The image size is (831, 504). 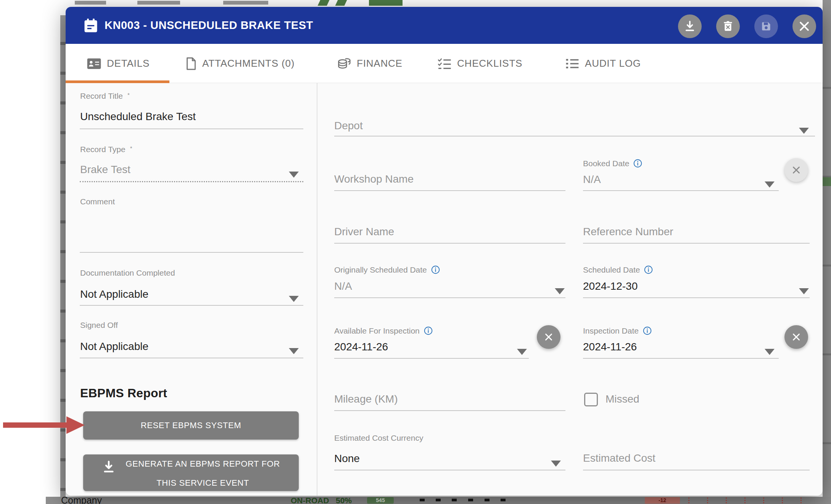 I want to click on originally-scheduled-date-label: Originally Scheduled Date, so click(x=387, y=270).